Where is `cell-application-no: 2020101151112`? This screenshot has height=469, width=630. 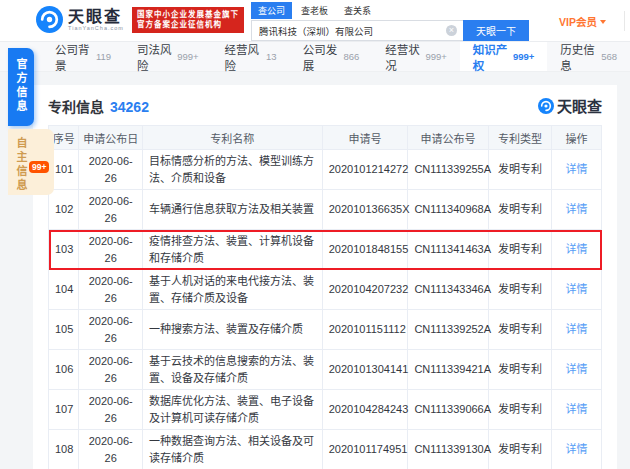
cell-application-no: 2020101151112 is located at coordinates (365, 330).